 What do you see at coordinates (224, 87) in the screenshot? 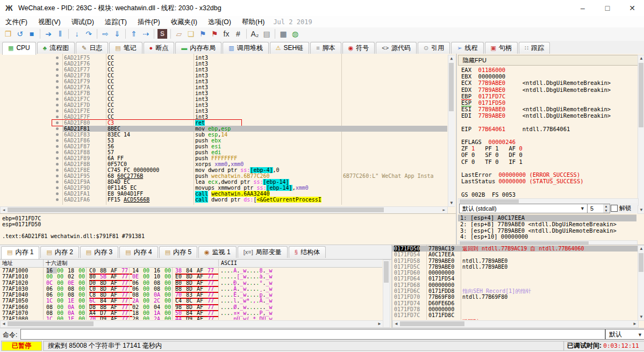
I see `disasm-row: 6AD21F7ACCint3` at bounding box center [224, 87].